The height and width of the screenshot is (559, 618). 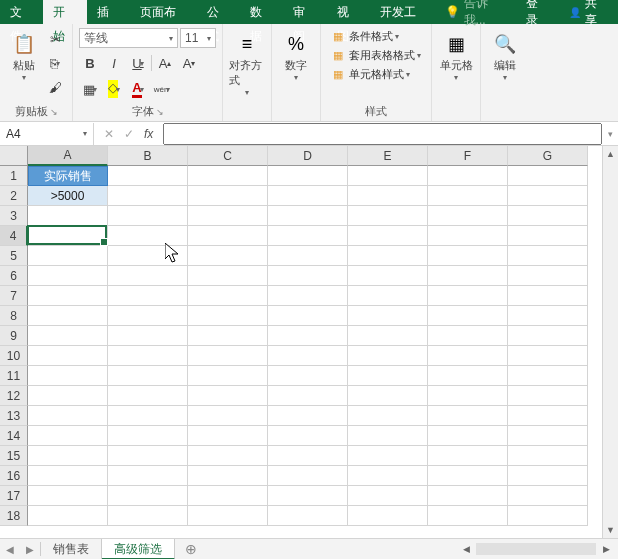 I want to click on cell-A10, so click(x=68, y=356).